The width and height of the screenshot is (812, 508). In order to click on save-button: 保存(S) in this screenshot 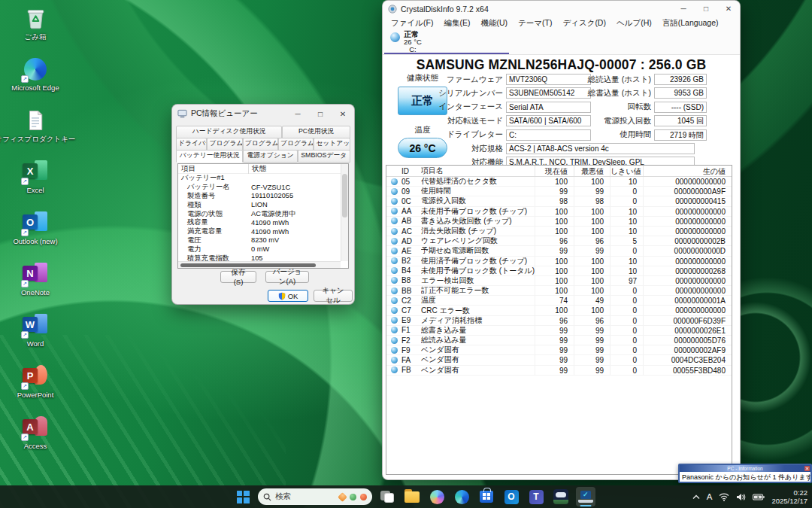, I will do `click(238, 277)`.